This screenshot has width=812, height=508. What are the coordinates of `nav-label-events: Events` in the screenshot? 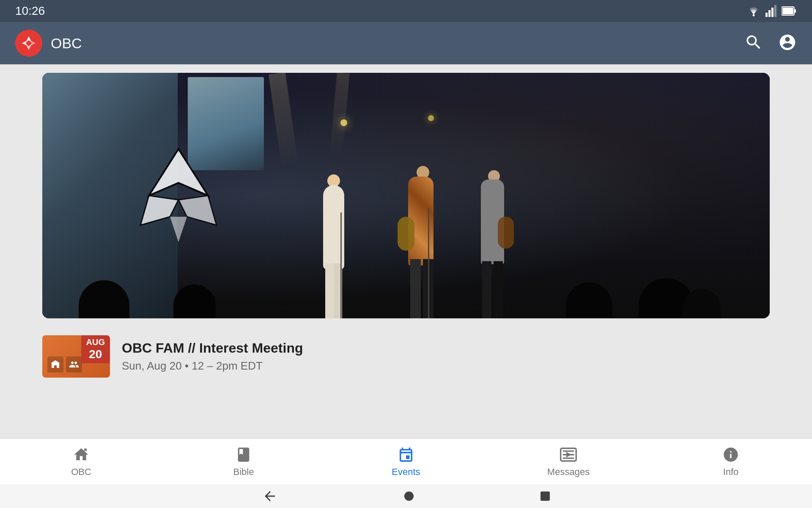 It's located at (406, 472).